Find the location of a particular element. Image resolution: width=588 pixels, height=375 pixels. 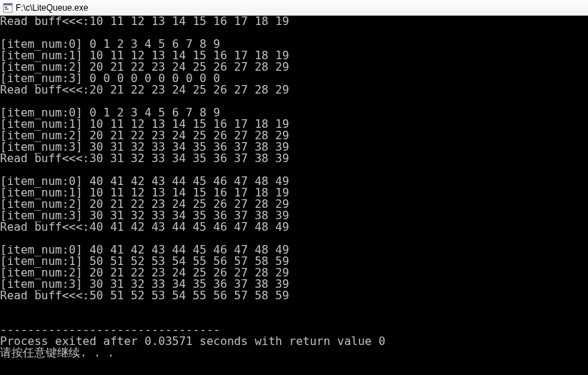

console-line: Read buff<<<:50 51 52 53 54 55 56 57 58 … is located at coordinates (294, 296).